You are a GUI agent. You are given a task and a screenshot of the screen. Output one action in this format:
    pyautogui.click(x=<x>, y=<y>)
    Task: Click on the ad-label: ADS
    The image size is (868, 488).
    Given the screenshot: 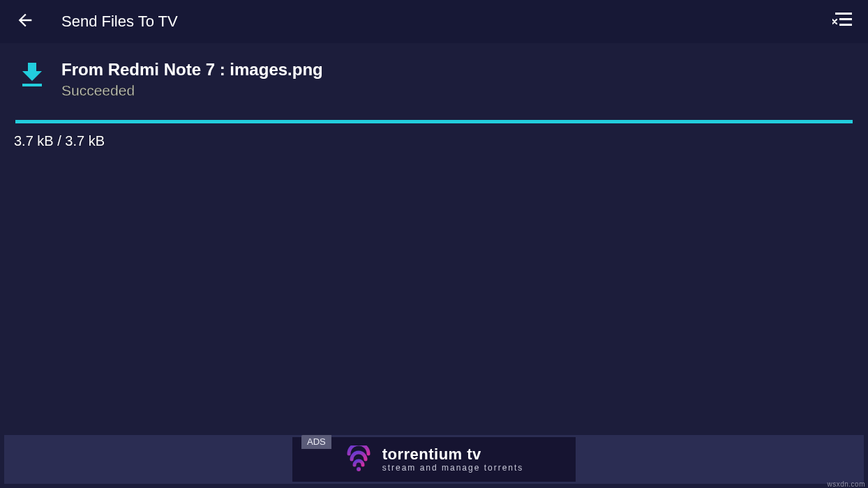 What is the action you would take?
    pyautogui.click(x=317, y=442)
    